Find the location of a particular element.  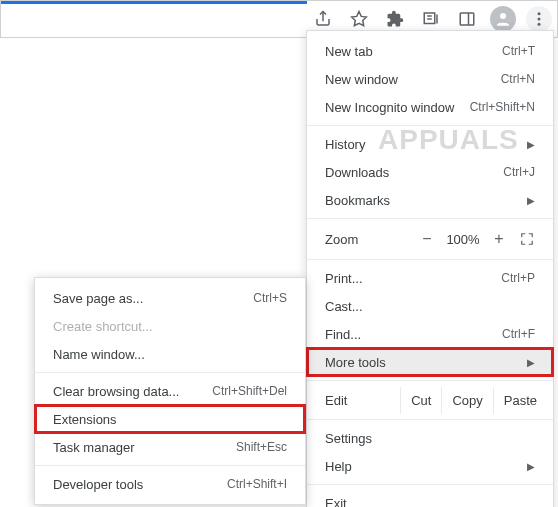

copy-button: Copy is located at coordinates (466, 400).